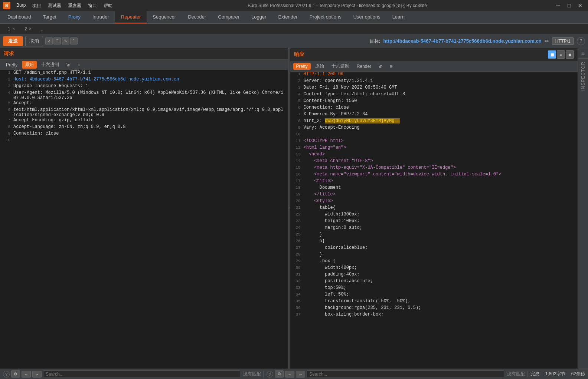 The width and height of the screenshot is (588, 379). Describe the element at coordinates (92, 6) in the screenshot. I see `menu-window: 窗口` at that location.